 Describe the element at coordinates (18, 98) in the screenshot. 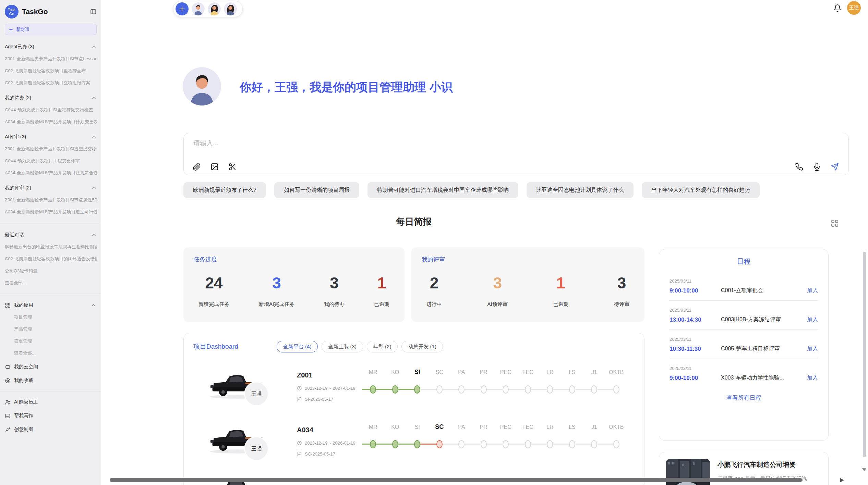

I see `sidebar-section-title: 我的待办 (2)` at that location.